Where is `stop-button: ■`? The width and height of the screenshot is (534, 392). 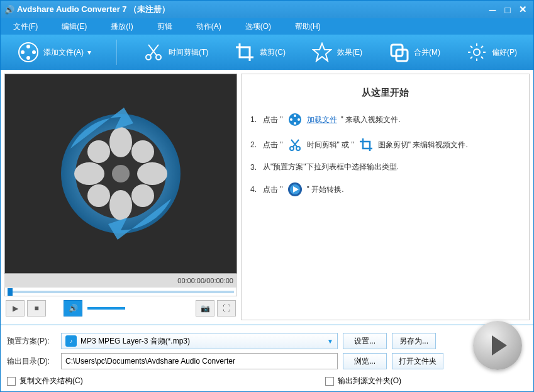
stop-button: ■ is located at coordinates (36, 308).